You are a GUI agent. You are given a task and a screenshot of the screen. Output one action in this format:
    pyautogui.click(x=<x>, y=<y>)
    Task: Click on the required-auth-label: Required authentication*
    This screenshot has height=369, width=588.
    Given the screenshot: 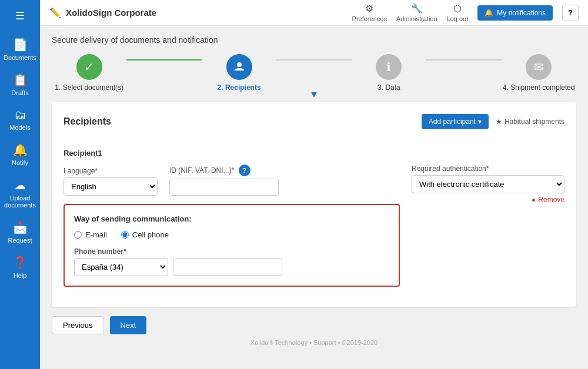 What is the action you would take?
    pyautogui.click(x=488, y=169)
    